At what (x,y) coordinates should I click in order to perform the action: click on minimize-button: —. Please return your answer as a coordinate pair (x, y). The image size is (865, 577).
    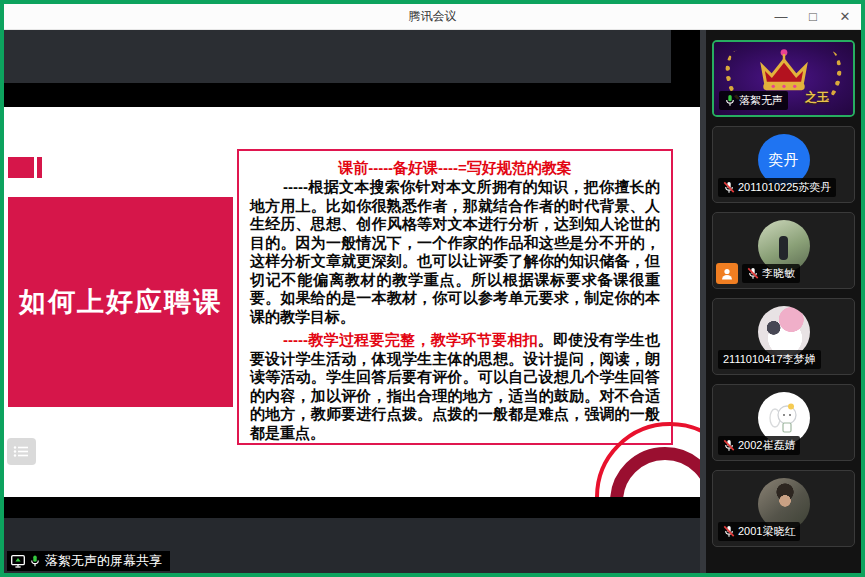
    Looking at the image, I should click on (781, 17).